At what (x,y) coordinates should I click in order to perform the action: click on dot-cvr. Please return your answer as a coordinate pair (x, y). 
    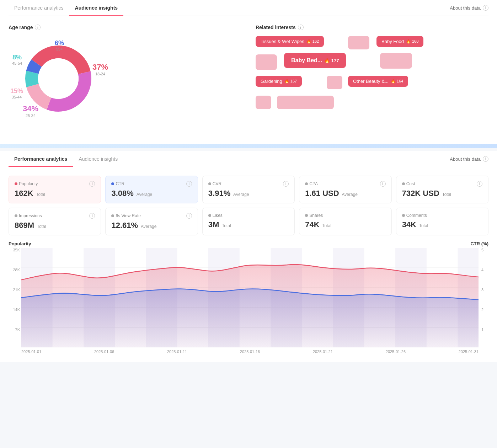
    Looking at the image, I should click on (210, 184).